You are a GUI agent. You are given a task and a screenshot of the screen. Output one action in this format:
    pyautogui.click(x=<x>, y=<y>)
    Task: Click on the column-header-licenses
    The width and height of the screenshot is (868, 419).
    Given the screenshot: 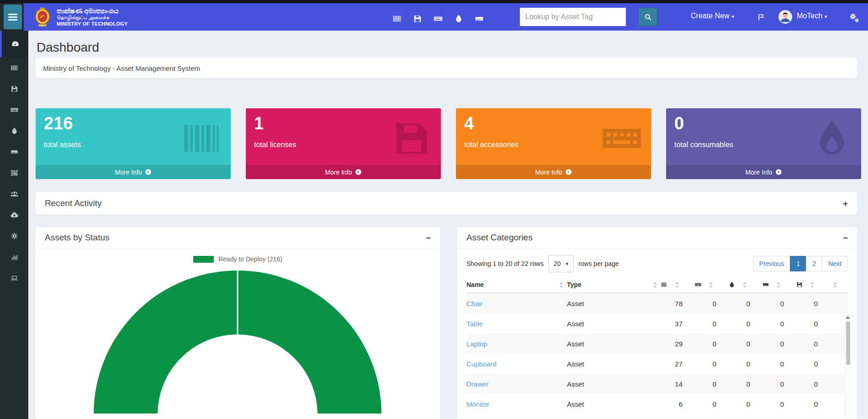 What is the action you would take?
    pyautogui.click(x=807, y=285)
    